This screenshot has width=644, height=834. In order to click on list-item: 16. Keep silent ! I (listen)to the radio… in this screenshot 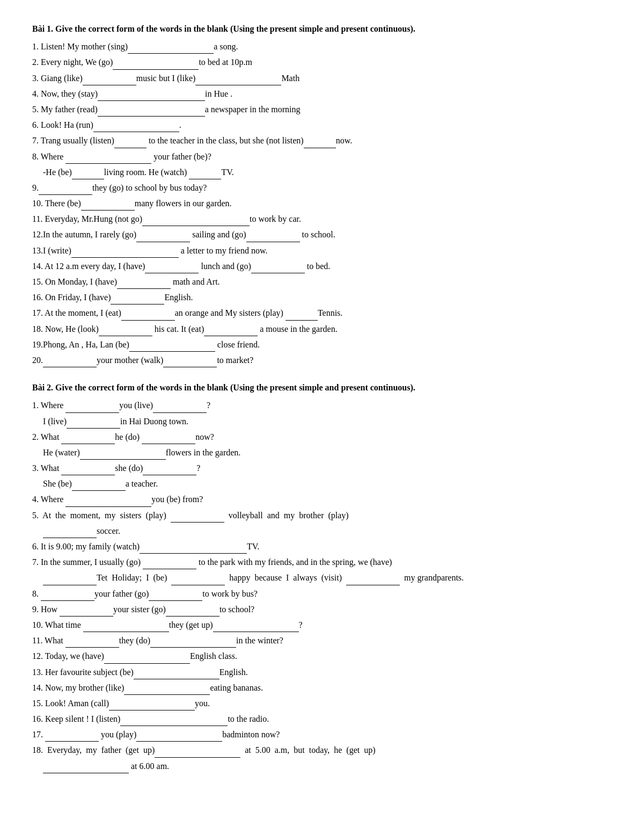, I will do `click(322, 719)`.